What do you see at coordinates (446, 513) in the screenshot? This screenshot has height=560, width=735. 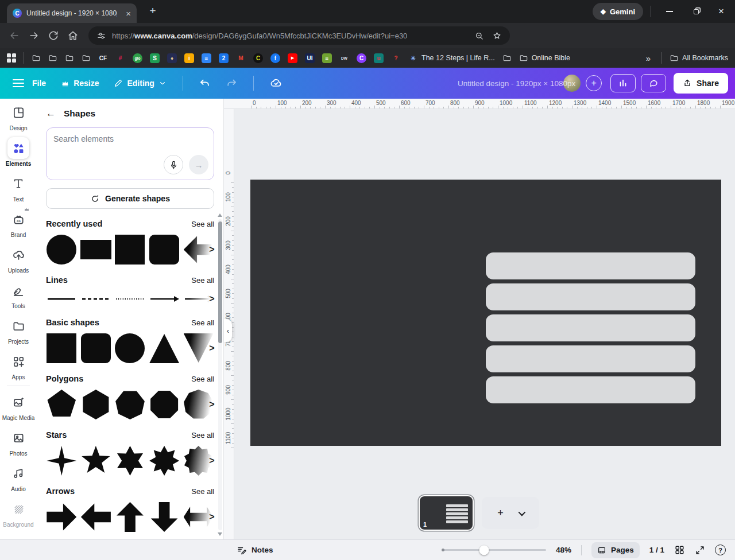 I see `page-thumbnail: 1` at bounding box center [446, 513].